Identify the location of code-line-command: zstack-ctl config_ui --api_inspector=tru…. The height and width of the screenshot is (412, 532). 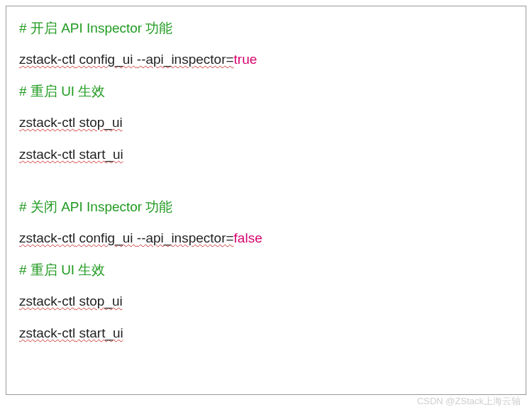
(266, 60).